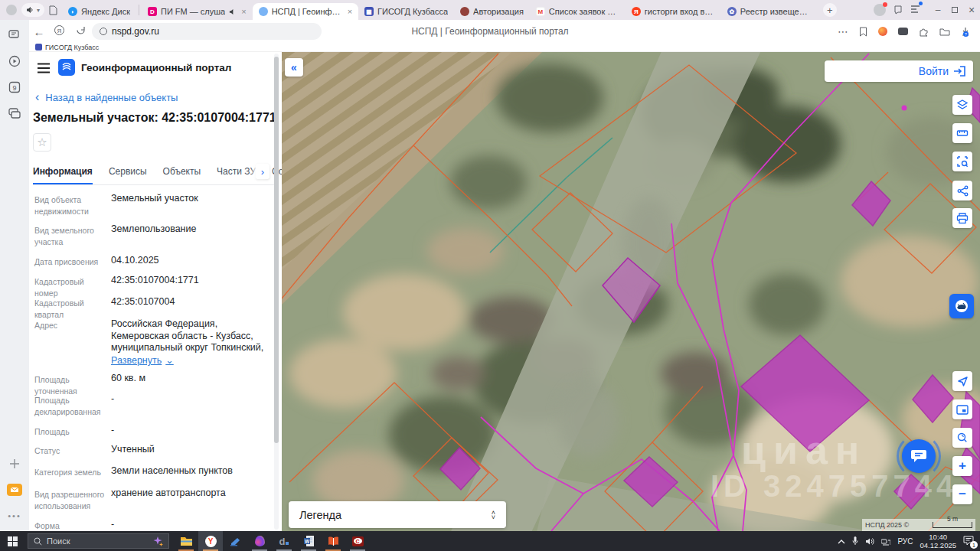  I want to click on bookmark-flag-icon, so click(864, 32).